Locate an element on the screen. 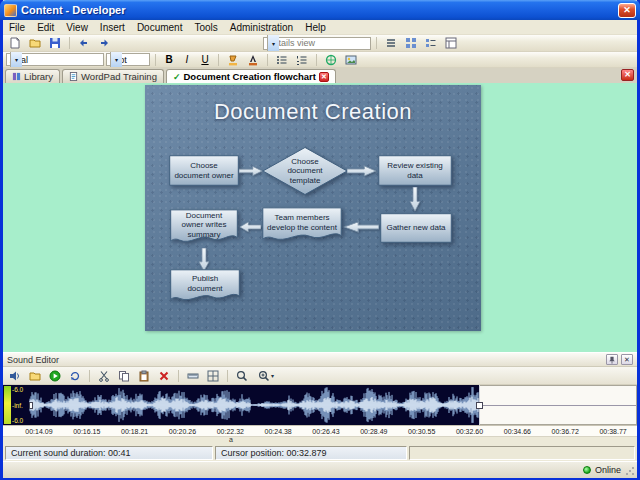 The image size is (640, 480). hyperlink-button is located at coordinates (331, 60).